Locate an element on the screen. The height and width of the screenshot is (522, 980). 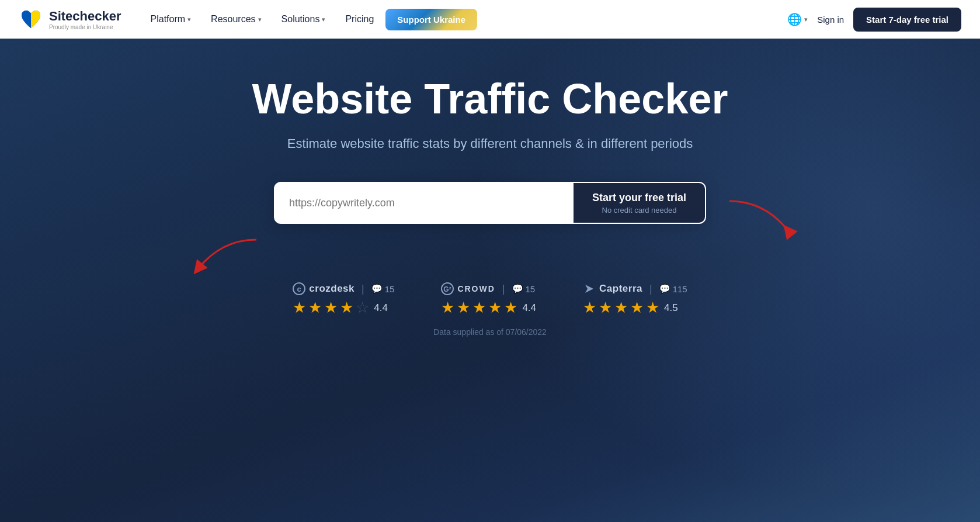
capterra-header: Capterra | 💬 115 is located at coordinates (635, 289).